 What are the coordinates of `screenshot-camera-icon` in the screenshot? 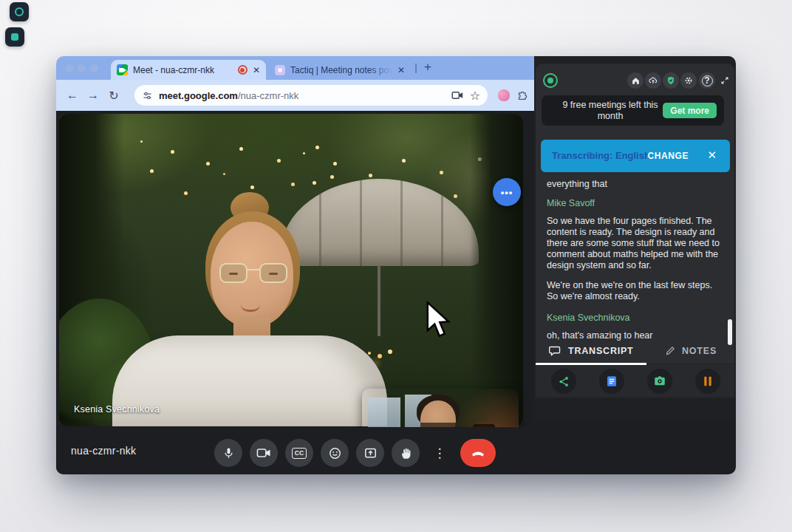 It's located at (660, 381).